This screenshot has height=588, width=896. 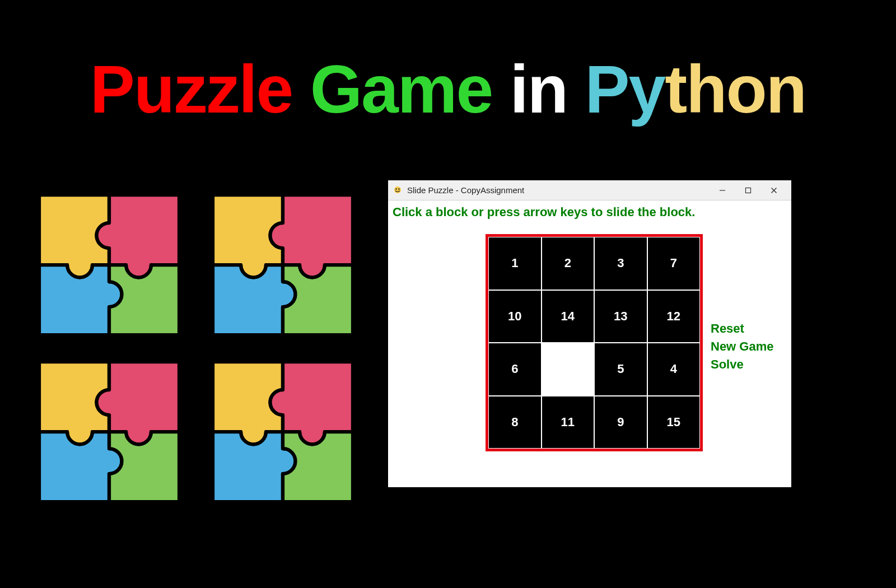 I want to click on new-game-button: New Game, so click(x=743, y=347).